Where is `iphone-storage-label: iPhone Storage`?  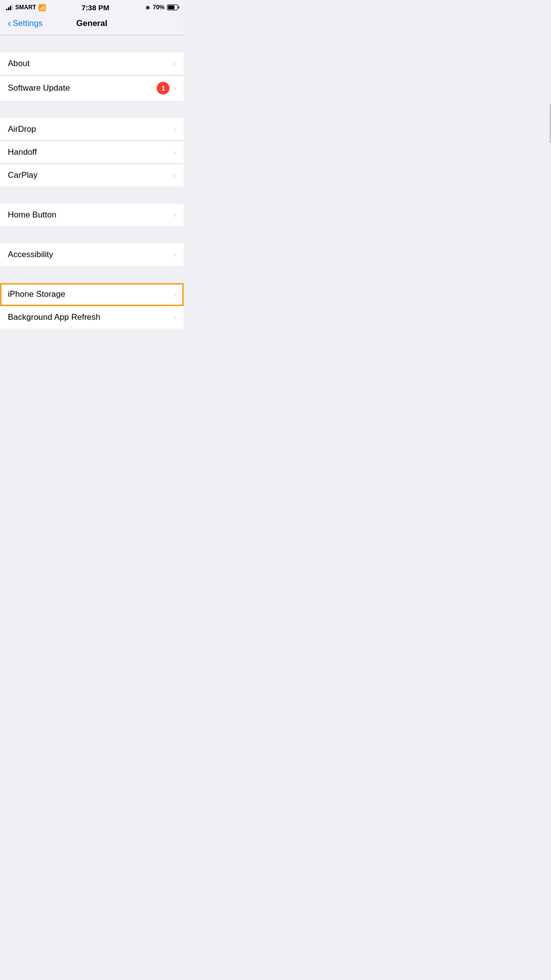
iphone-storage-label: iPhone Storage is located at coordinates (36, 294).